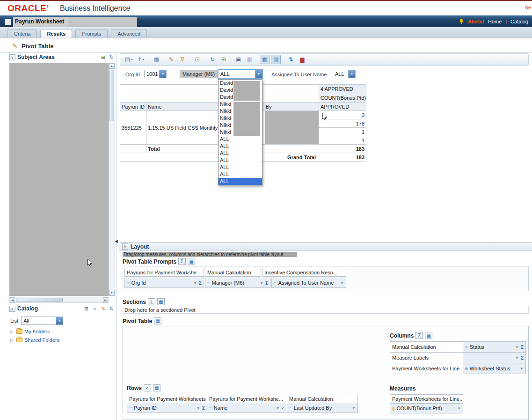  What do you see at coordinates (224, 59) in the screenshot?
I see `bookmark-button: ⊞` at bounding box center [224, 59].